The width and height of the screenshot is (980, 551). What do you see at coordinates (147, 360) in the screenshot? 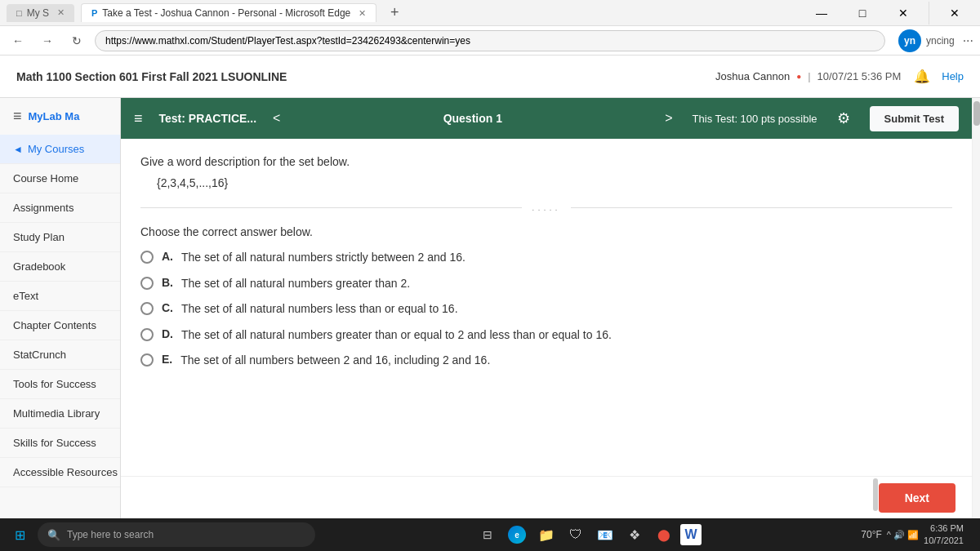
I see `radio-e` at bounding box center [147, 360].